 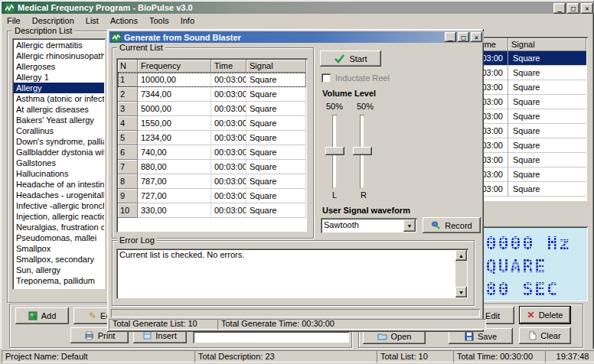 What do you see at coordinates (292, 274) in the screenshot?
I see `error-log-textarea: Current list is checked. No errors. ▲ ▼` at bounding box center [292, 274].